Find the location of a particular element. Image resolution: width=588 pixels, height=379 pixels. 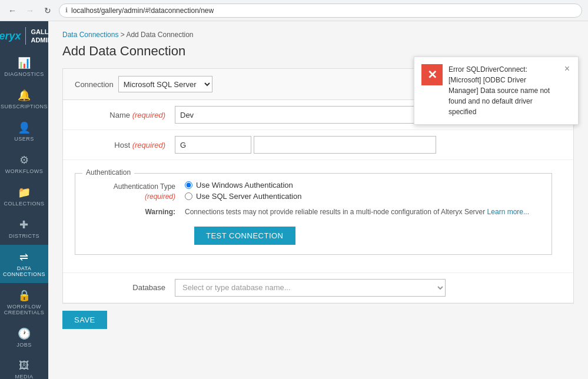

host-label: Host (required) is located at coordinates (125, 145).